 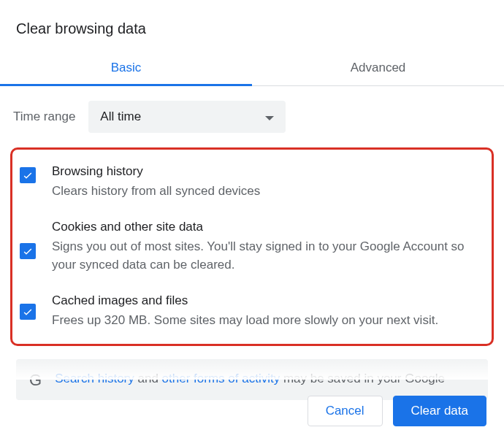 I want to click on option-browsing-history: Browsing history Clears history from all…, so click(x=252, y=186).